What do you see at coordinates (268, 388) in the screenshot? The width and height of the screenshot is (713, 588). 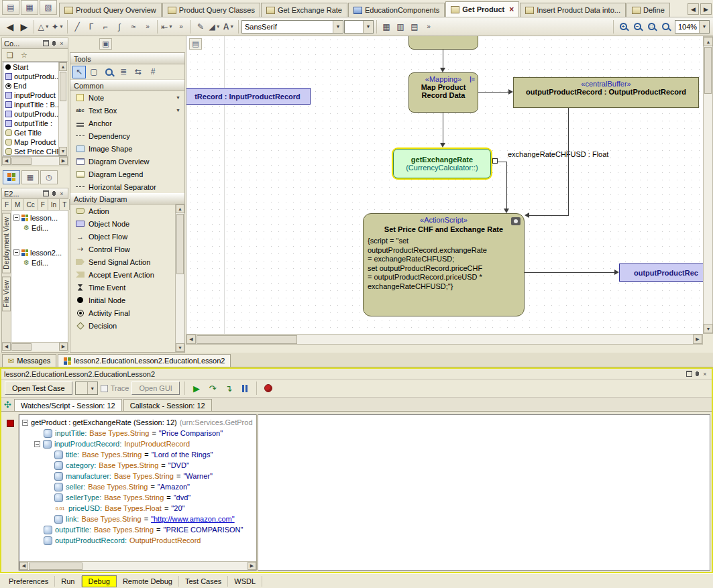 I see `kill-session-icon` at bounding box center [268, 388].